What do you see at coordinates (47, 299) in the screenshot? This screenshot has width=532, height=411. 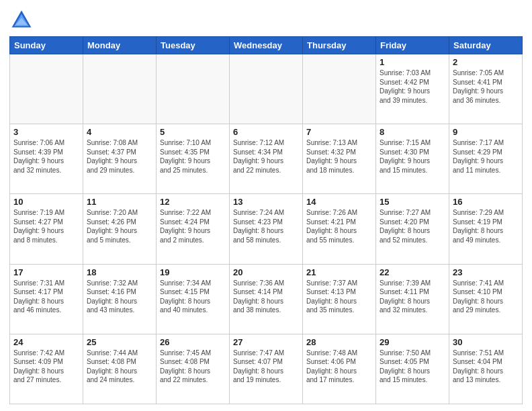 I see `calendar-cell: 17Sunrise: 7:31 AMSunset: 4:17 PMDayligh…` at bounding box center [47, 299].